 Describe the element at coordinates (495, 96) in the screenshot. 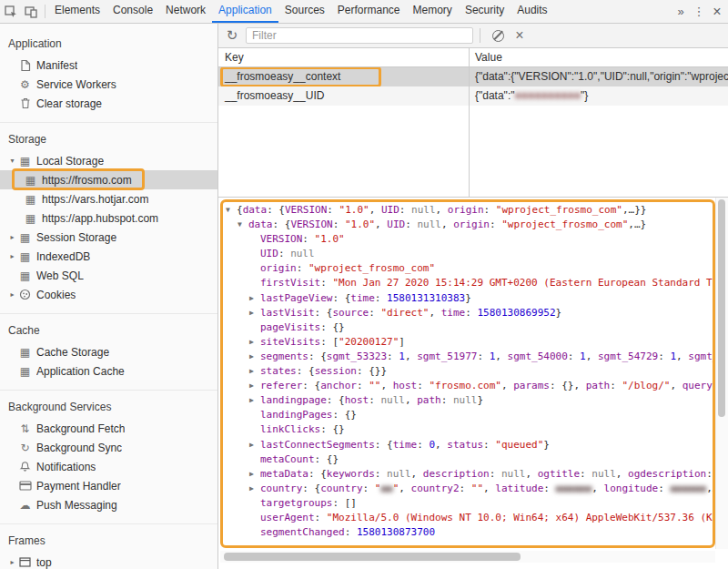

I see `value-text: {"data":"` at that location.